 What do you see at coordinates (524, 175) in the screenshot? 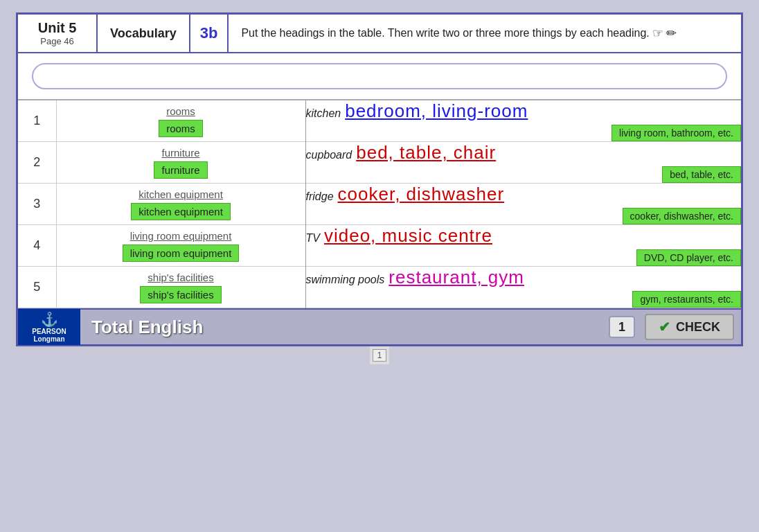
I see `answer-bottom: bed, table, etc.` at bounding box center [524, 175].